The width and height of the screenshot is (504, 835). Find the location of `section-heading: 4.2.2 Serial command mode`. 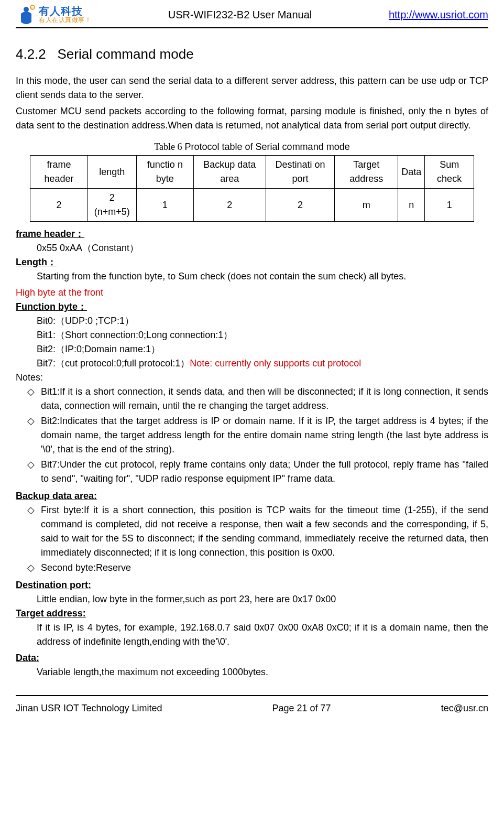

section-heading: 4.2.2 Serial command mode is located at coordinates (252, 55).